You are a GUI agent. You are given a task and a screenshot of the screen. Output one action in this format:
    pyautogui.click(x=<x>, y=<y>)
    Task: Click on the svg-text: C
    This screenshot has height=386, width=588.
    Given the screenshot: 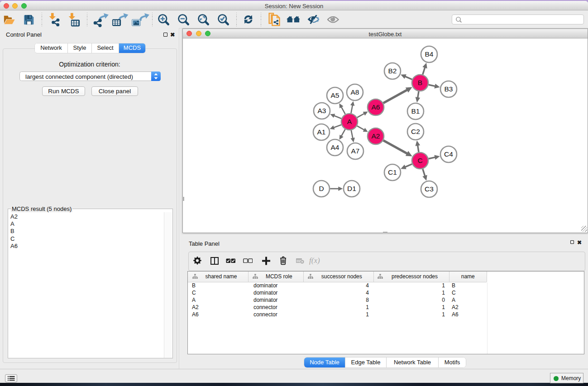 What is the action you would take?
    pyautogui.click(x=420, y=160)
    